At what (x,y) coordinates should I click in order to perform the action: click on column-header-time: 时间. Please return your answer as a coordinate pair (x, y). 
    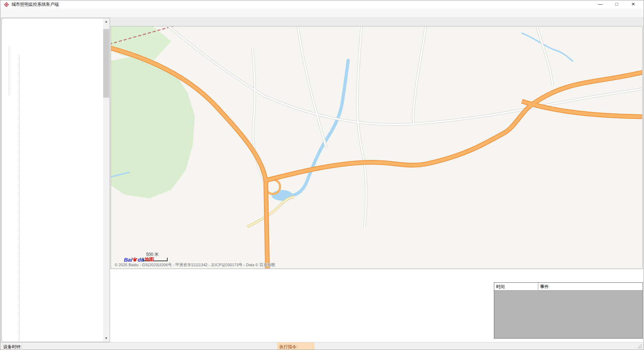
    Looking at the image, I should click on (516, 286).